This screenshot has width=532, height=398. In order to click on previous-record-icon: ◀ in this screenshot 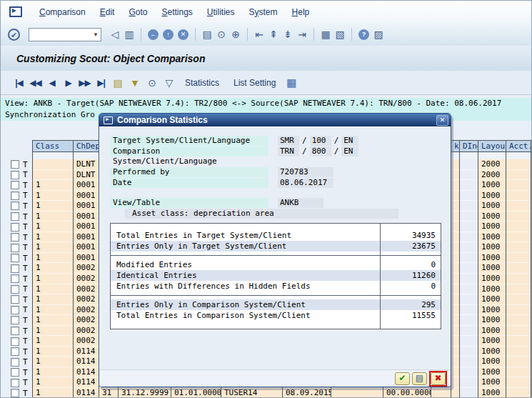, I will do `click(51, 83)`.